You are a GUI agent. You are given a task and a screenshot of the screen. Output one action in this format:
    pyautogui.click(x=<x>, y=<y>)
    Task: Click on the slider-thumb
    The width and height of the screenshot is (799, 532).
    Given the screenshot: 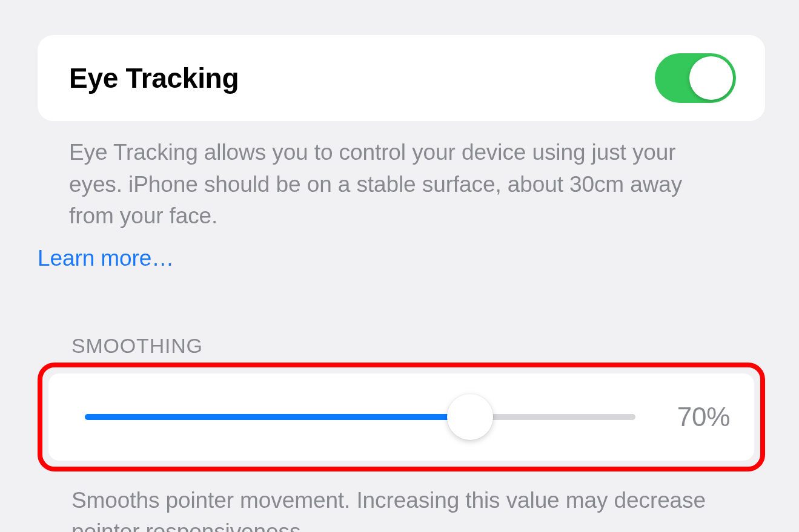 What is the action you would take?
    pyautogui.click(x=470, y=417)
    